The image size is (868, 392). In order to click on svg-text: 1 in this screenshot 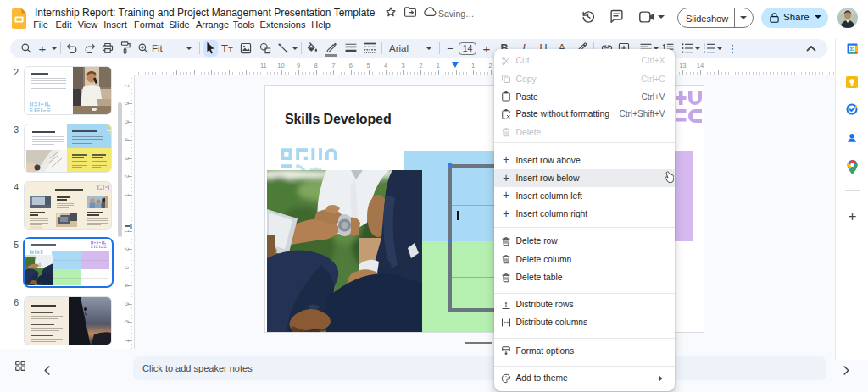, I will do `click(704, 45)`.